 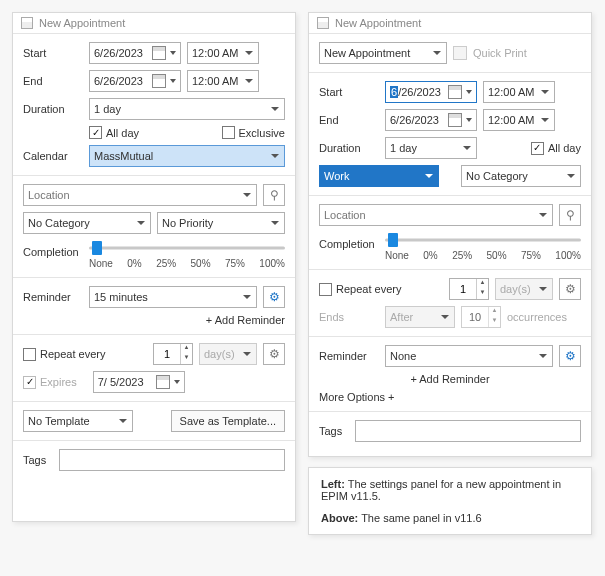 What do you see at coordinates (469, 356) in the screenshot?
I see `reminder-select: None` at bounding box center [469, 356].